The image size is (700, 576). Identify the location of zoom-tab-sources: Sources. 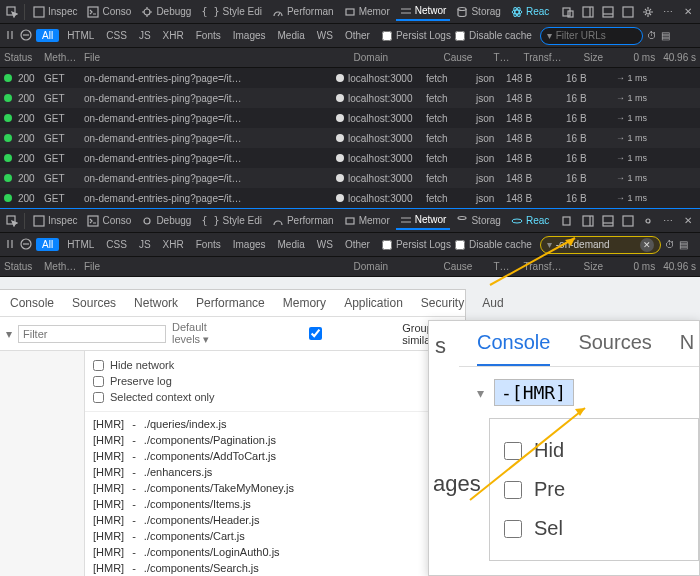
(614, 348).